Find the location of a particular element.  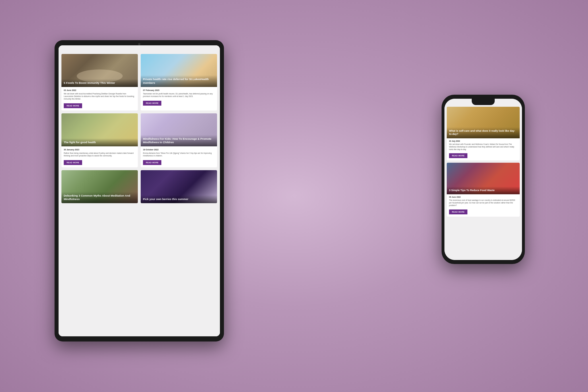

tablet-card-private-health-image: Private health rate rise deferred for St… is located at coordinates (179, 71).